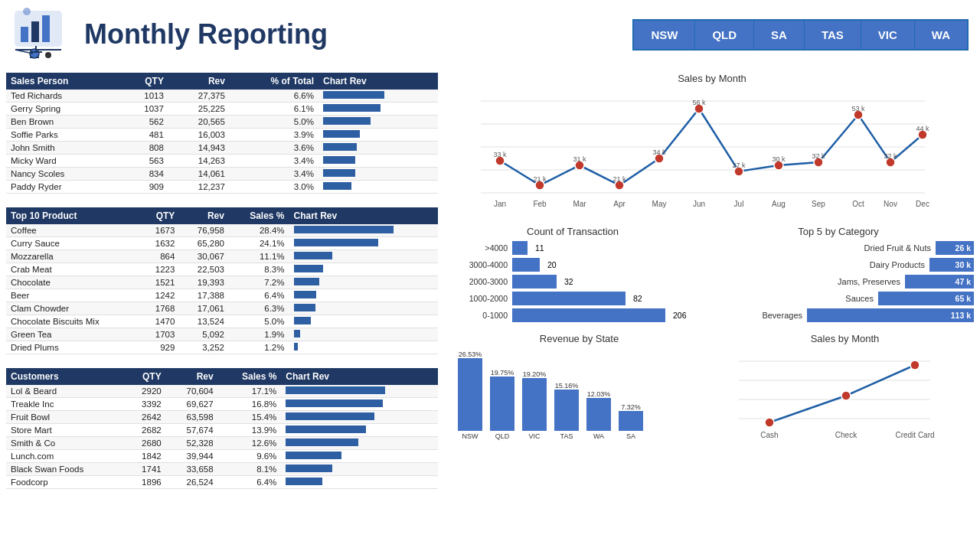  What do you see at coordinates (204, 335) in the screenshot?
I see `cell-rev: 5,092` at bounding box center [204, 335].